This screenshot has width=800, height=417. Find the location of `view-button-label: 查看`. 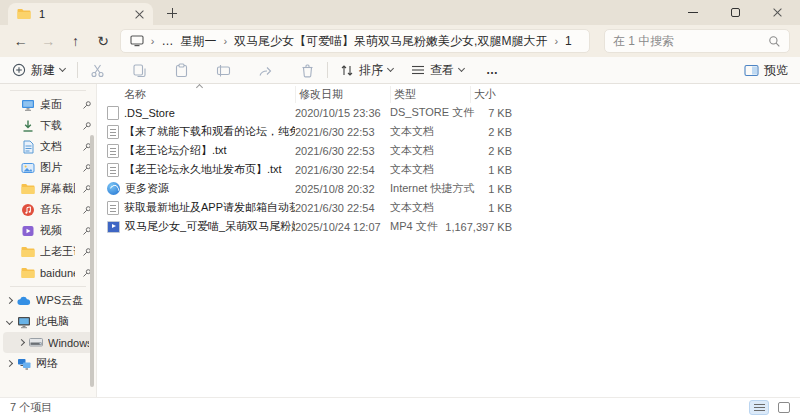

view-button-label: 查看 is located at coordinates (442, 70).